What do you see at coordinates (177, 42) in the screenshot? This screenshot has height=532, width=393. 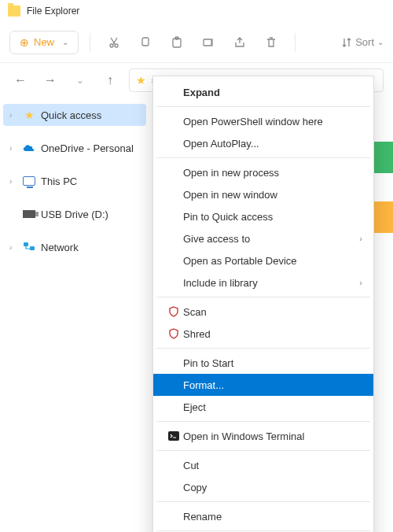 I see `paste-icon` at bounding box center [177, 42].